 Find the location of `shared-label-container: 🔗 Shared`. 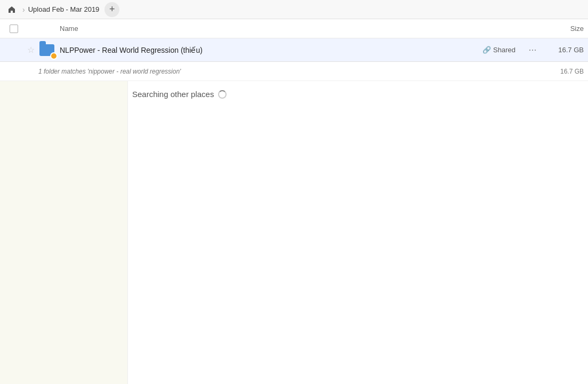

shared-label-container: 🔗 Shared is located at coordinates (499, 50).